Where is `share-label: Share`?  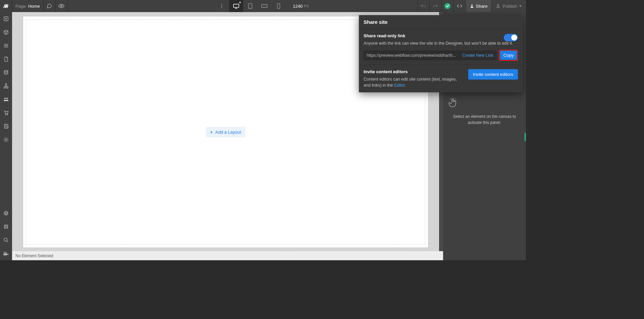 share-label: Share is located at coordinates (482, 6).